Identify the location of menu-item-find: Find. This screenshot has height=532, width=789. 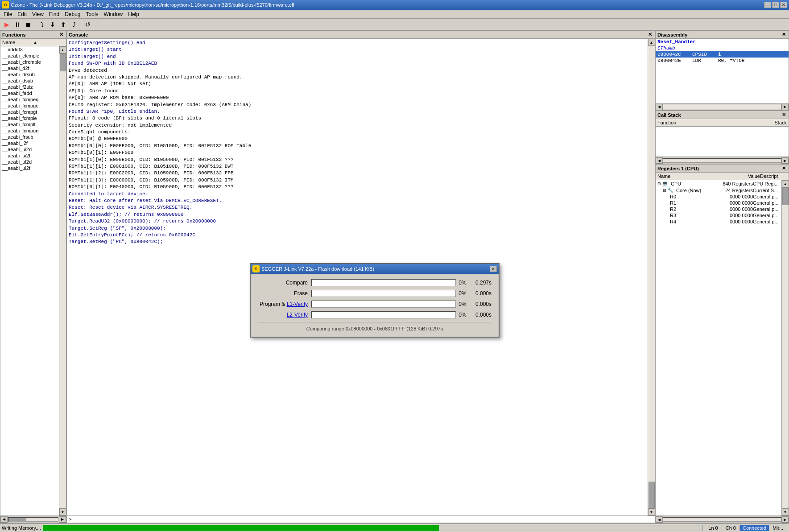
(54, 14).